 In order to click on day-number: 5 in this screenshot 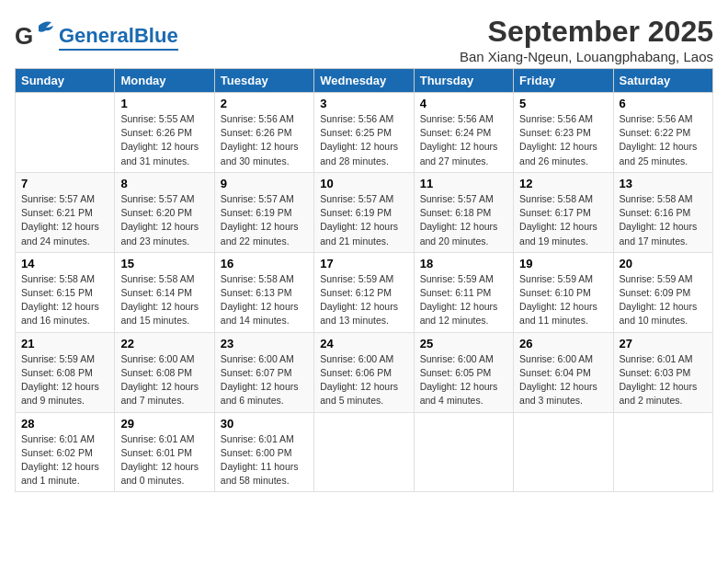, I will do `click(563, 103)`.